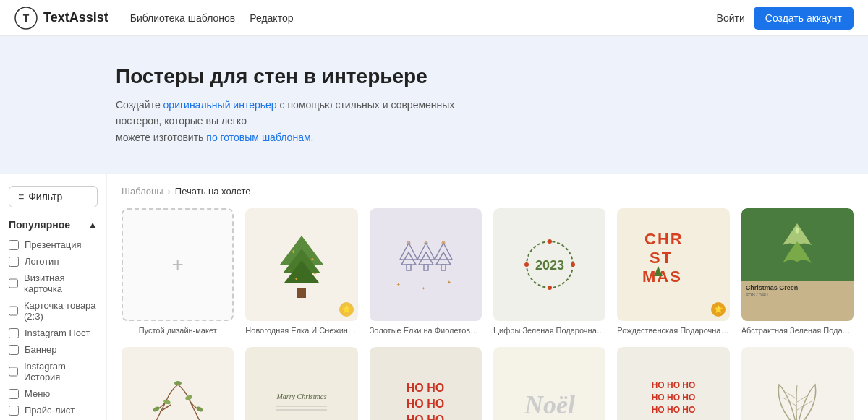 The image size is (868, 420). Describe the element at coordinates (54, 262) in the screenshot. I see `sidebar-item-logo: Логотип` at that location.